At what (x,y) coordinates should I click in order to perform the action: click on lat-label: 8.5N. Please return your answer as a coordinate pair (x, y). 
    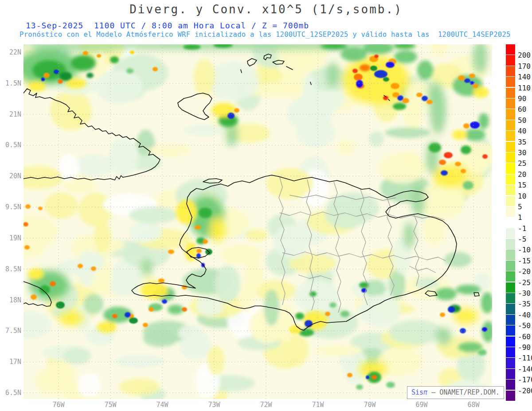
    Looking at the image, I should click on (11, 269).